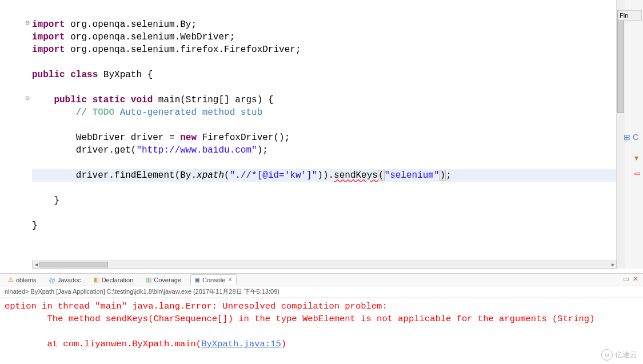 The height and width of the screenshot is (364, 643). What do you see at coordinates (210, 175) in the screenshot?
I see `static-method-call: xpath` at bounding box center [210, 175].